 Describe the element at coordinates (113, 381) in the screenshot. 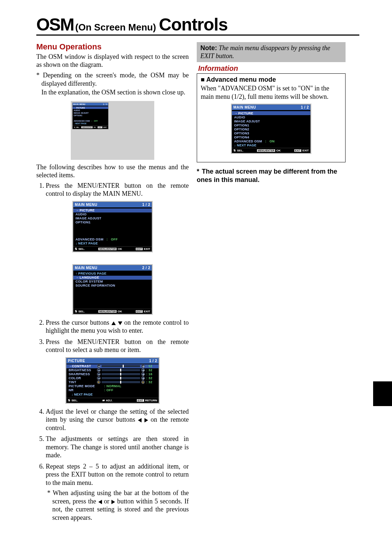

I see `picture-submenu: PICTURE1 / 2 →CONTRAST: 52BRIGHTNESS: 32…` at that location.